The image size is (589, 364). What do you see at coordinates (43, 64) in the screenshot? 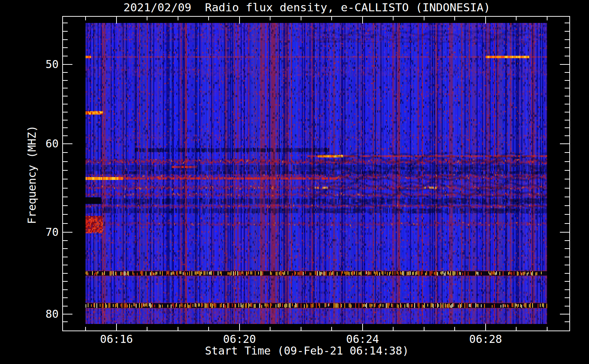
I see `y-tick-label: 50` at bounding box center [43, 64].